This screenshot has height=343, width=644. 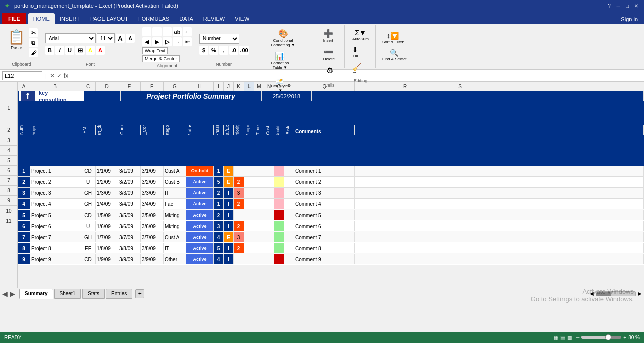 What do you see at coordinates (9, 108) in the screenshot?
I see `row-header-1: 1` at bounding box center [9, 108].